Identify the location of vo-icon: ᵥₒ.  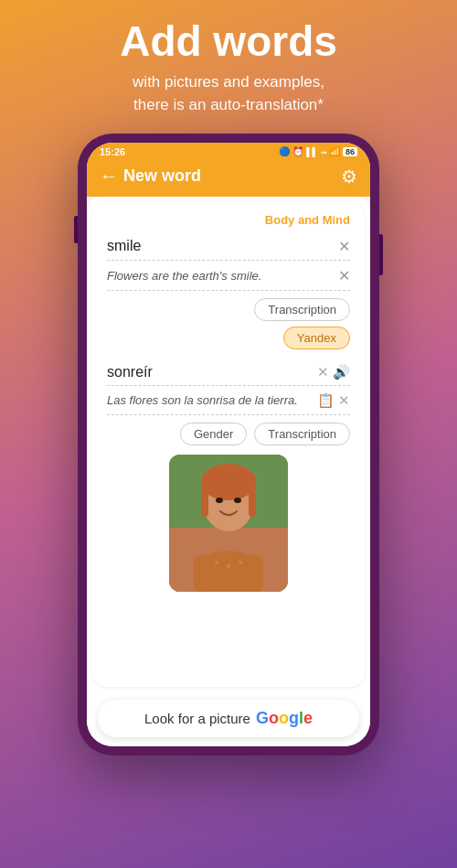
(324, 152).